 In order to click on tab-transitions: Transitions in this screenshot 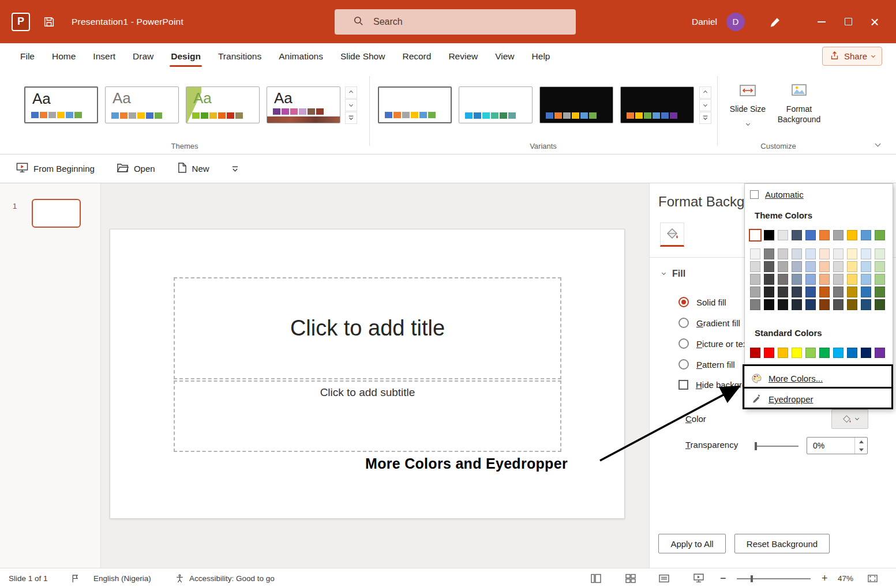, I will do `click(240, 56)`.